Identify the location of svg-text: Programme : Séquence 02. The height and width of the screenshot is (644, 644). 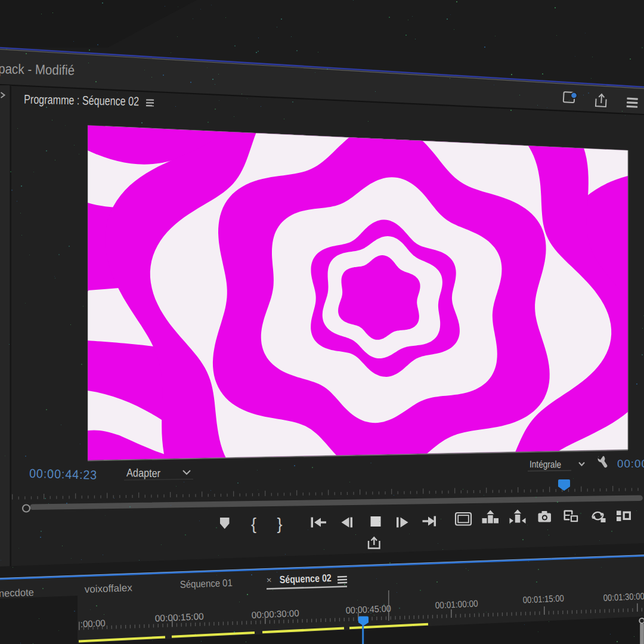
(81, 100).